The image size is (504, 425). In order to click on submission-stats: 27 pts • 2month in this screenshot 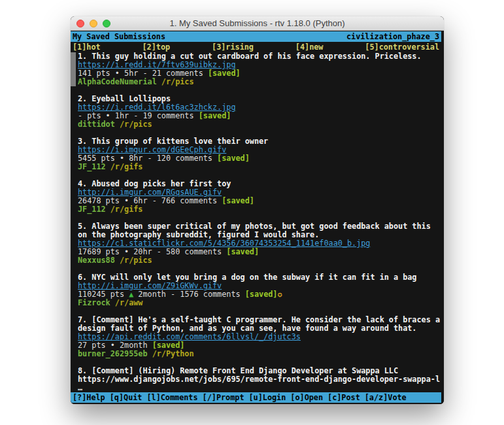, I will do `click(115, 345)`.